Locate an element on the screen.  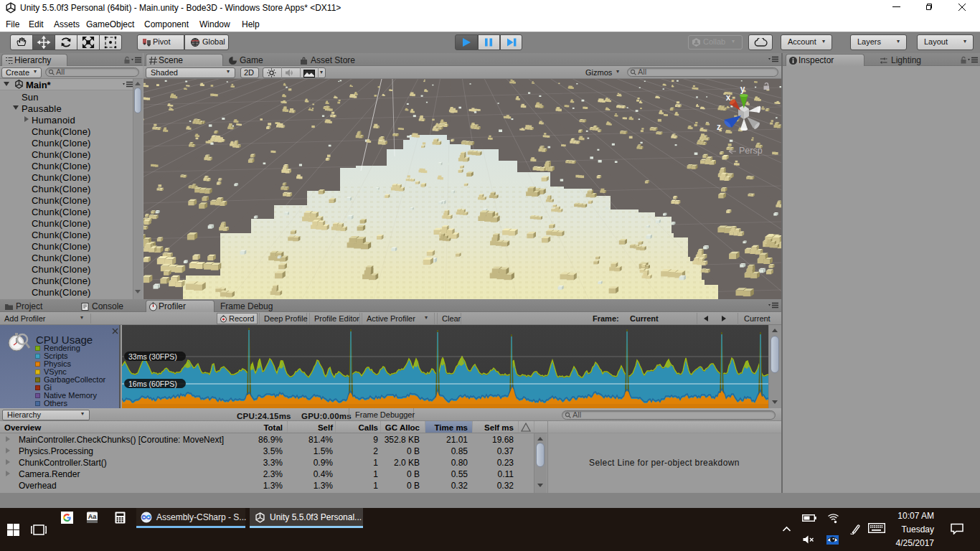
svg-text: y is located at coordinates (743, 89).